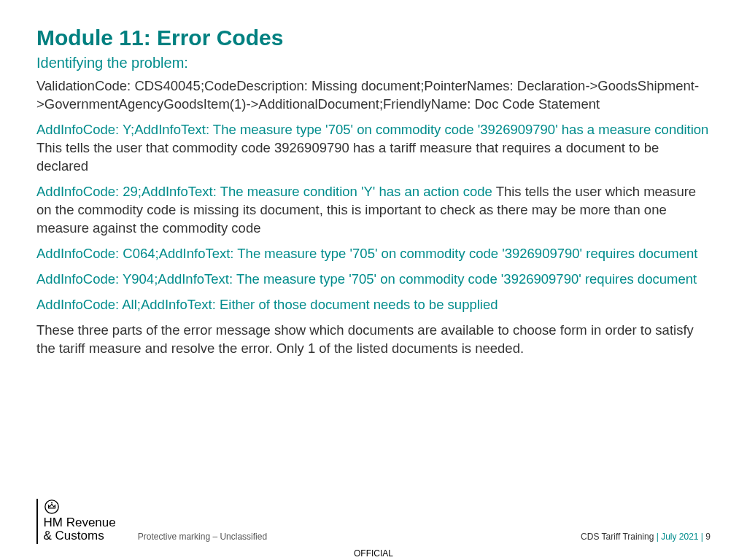 The height and width of the screenshot is (560, 747). What do you see at coordinates (374, 340) in the screenshot?
I see `summary-text: These three parts of the error message s…` at bounding box center [374, 340].